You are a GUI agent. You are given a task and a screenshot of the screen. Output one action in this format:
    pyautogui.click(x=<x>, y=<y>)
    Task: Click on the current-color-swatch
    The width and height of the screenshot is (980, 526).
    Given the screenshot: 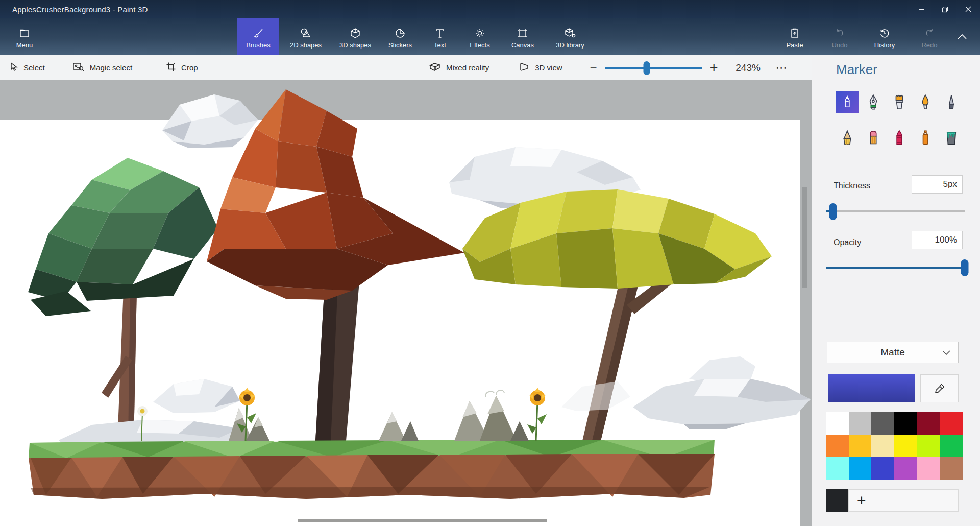 What is the action you would take?
    pyautogui.click(x=872, y=388)
    